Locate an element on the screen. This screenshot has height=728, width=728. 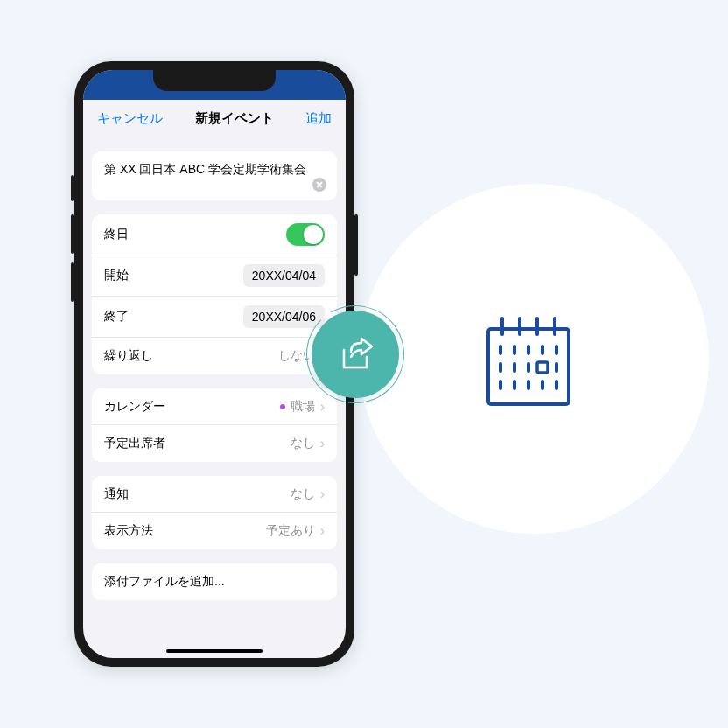
start-label: 開始 is located at coordinates (116, 276).